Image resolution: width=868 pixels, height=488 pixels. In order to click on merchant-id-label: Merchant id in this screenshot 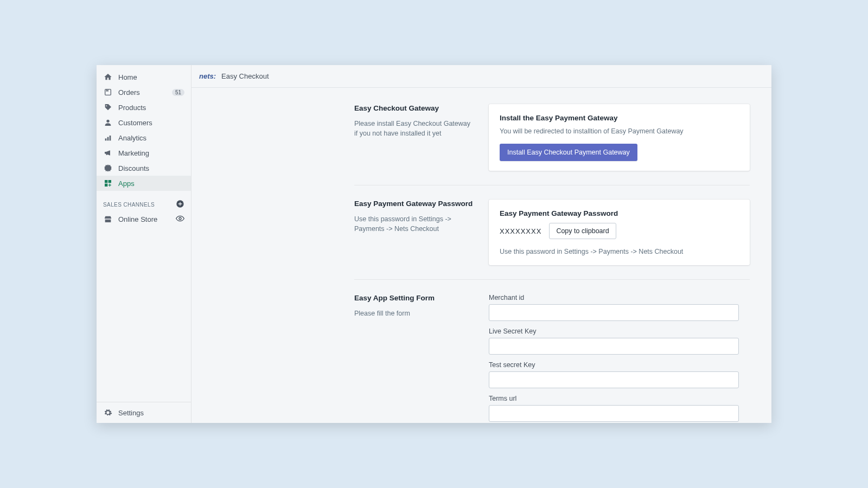, I will do `click(614, 298)`.